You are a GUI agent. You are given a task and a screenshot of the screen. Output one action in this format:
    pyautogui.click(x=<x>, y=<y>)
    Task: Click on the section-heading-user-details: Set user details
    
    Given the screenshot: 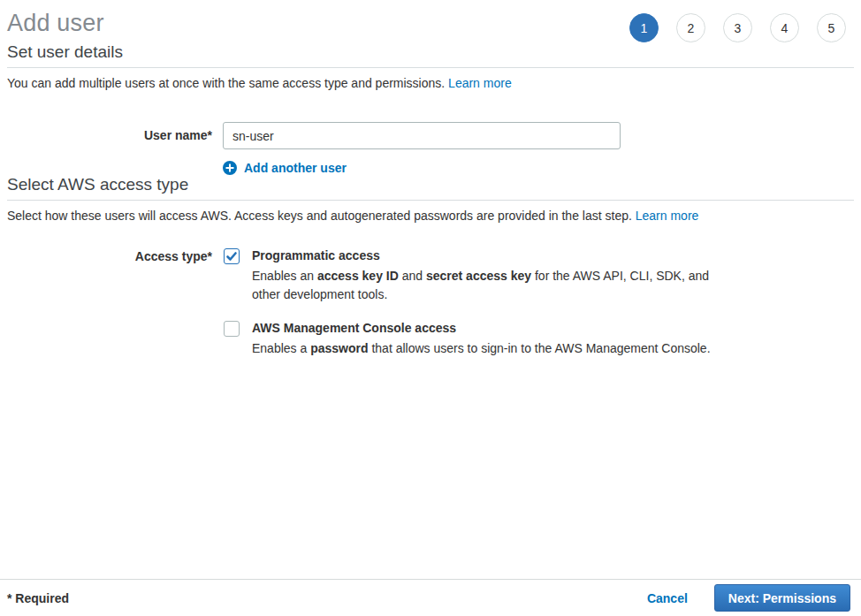 What is the action you would take?
    pyautogui.click(x=430, y=52)
    